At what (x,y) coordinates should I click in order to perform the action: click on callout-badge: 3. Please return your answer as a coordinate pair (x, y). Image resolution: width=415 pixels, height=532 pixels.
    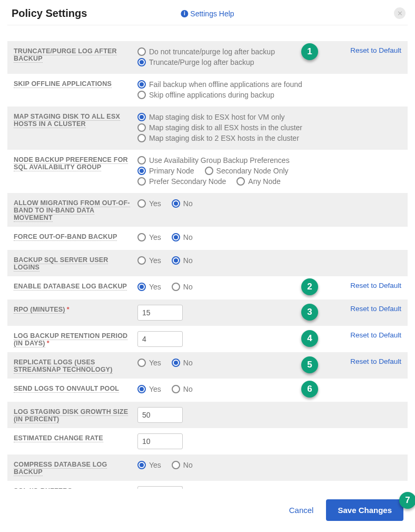
    Looking at the image, I should click on (310, 312).